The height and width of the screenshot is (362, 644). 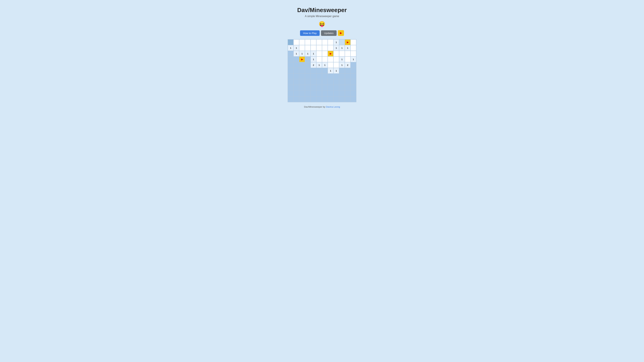 What do you see at coordinates (342, 59) in the screenshot?
I see `cell-3-9: 1` at bounding box center [342, 59].